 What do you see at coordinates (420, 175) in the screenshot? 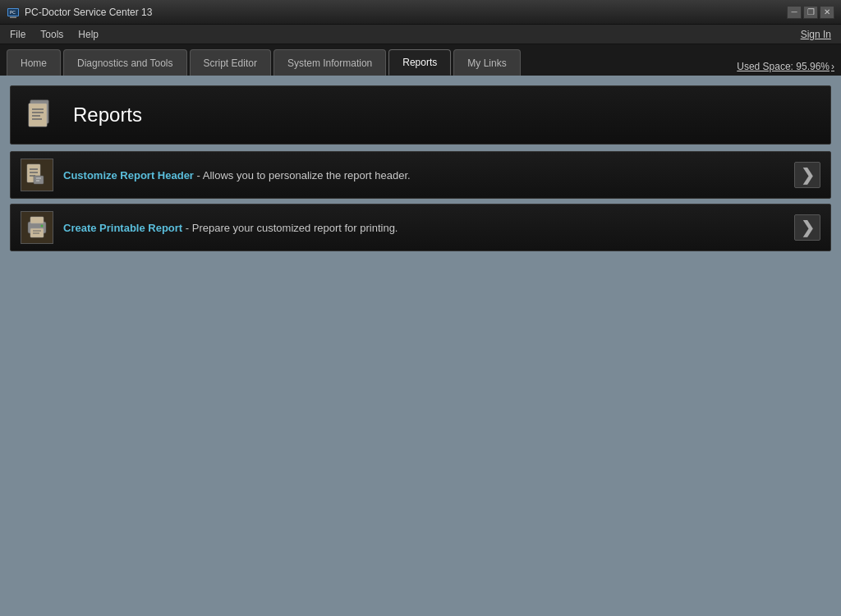
I see `customize-report-header-row: Customize Report Header - Allows you to …` at bounding box center [420, 175].